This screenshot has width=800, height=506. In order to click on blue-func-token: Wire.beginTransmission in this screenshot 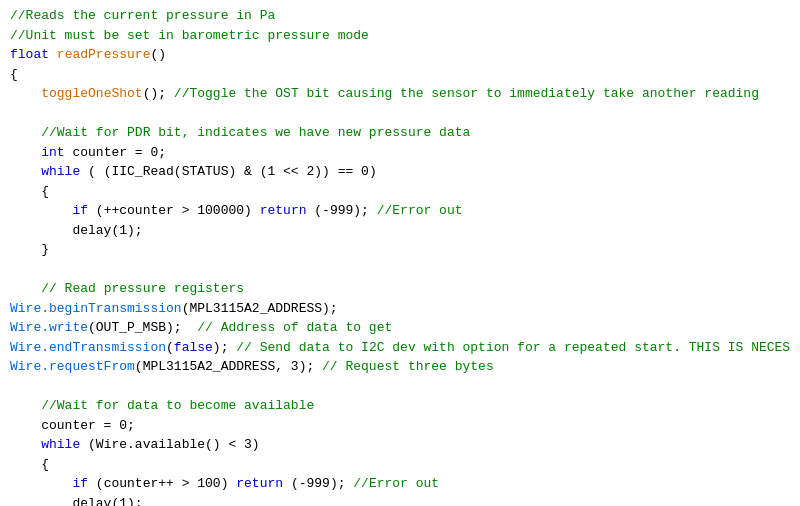, I will do `click(96, 308)`.